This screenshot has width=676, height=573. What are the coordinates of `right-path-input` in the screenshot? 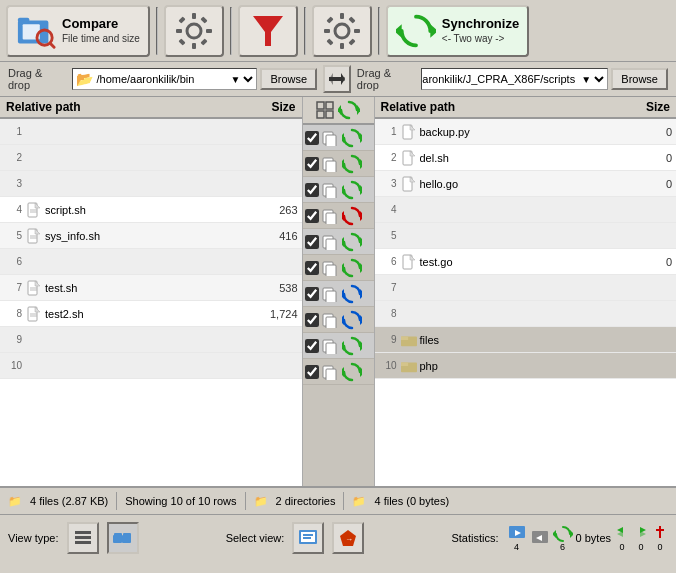 It's located at (500, 79).